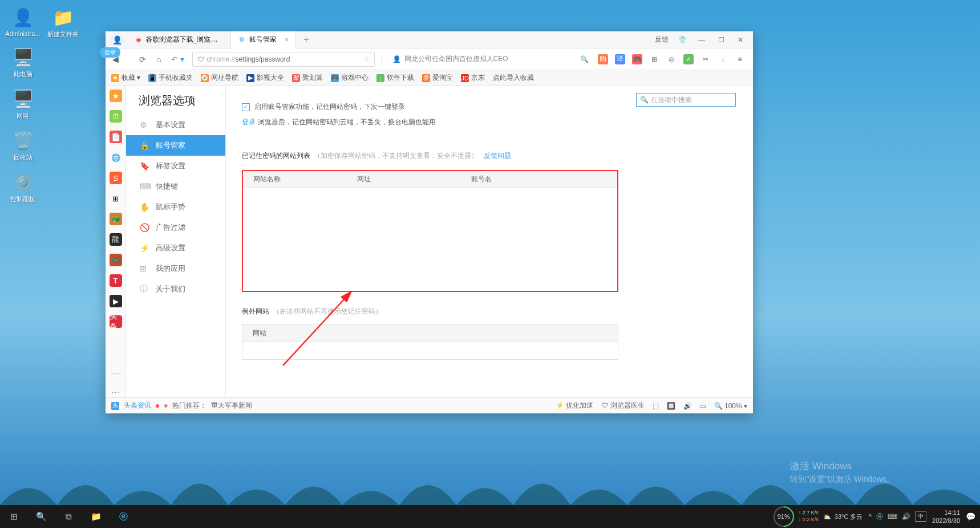 The width and height of the screenshot is (980, 528). Describe the element at coordinates (176, 248) in the screenshot. I see `nav-item-6: ⚡高级设置` at that location.